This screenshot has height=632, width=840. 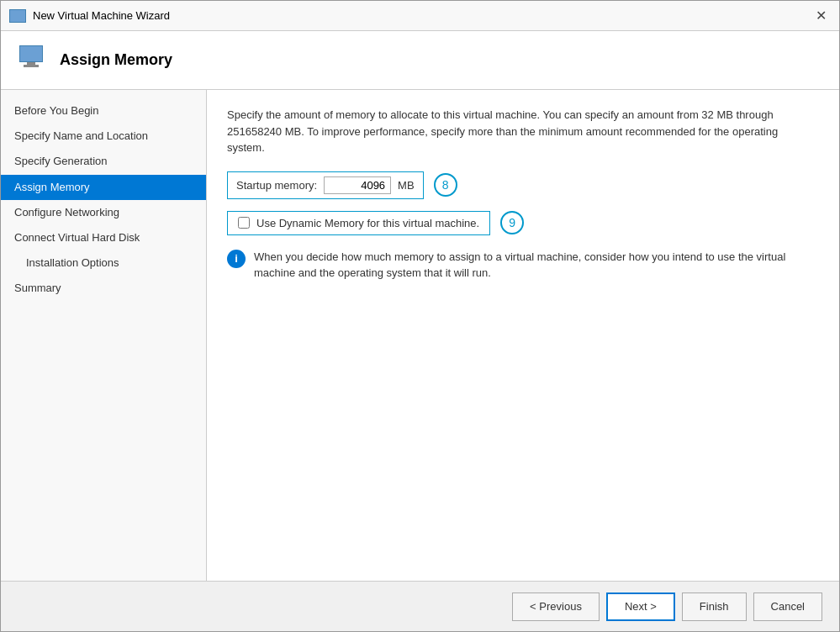 I want to click on sidebar-item-before-you-begin: Before You Begin, so click(x=103, y=111).